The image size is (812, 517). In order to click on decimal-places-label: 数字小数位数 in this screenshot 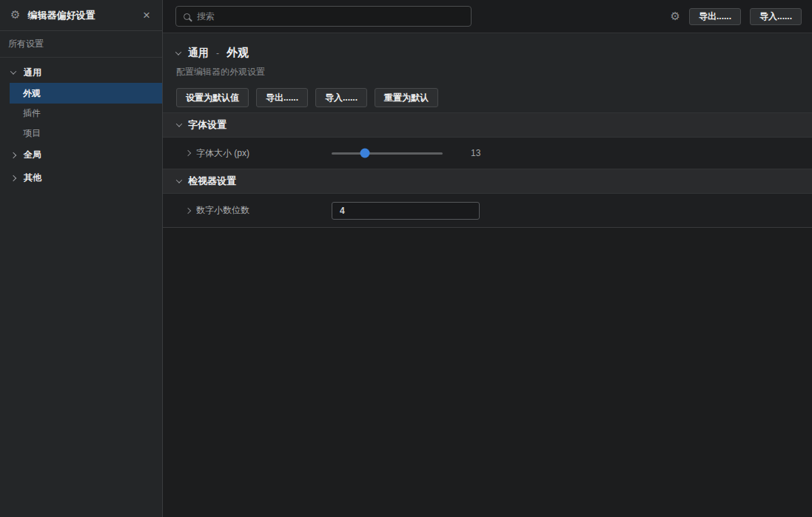, I will do `click(247, 210)`.